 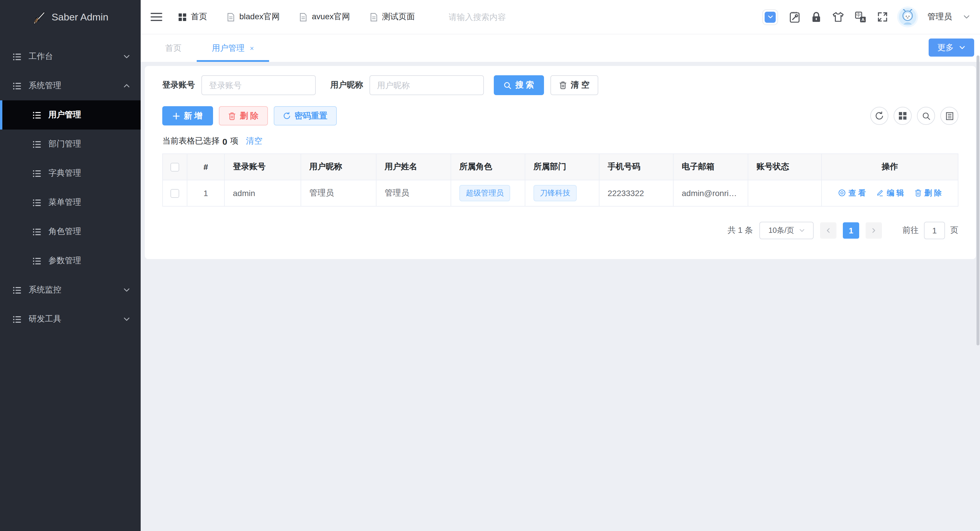 I want to click on select-all-checkbox, so click(x=175, y=167).